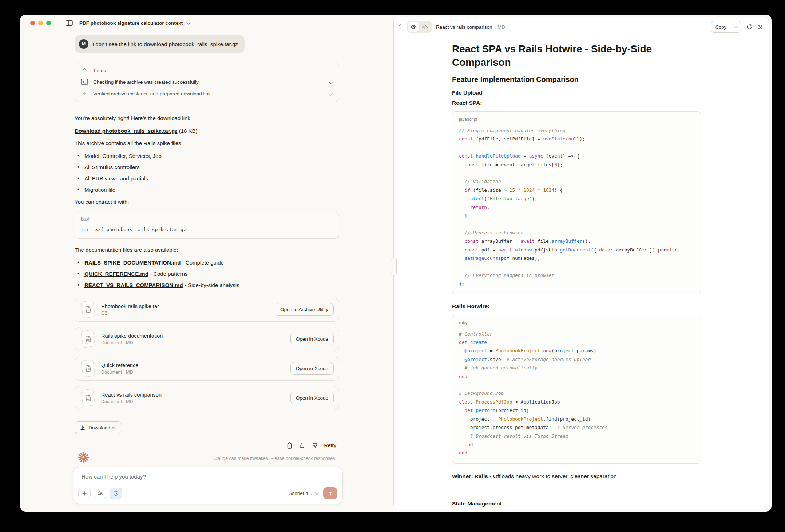 Image resolution: width=785 pixels, height=532 pixels. Describe the element at coordinates (152, 94) in the screenshot. I see `step-label: Verified archive existence and prepared …` at that location.